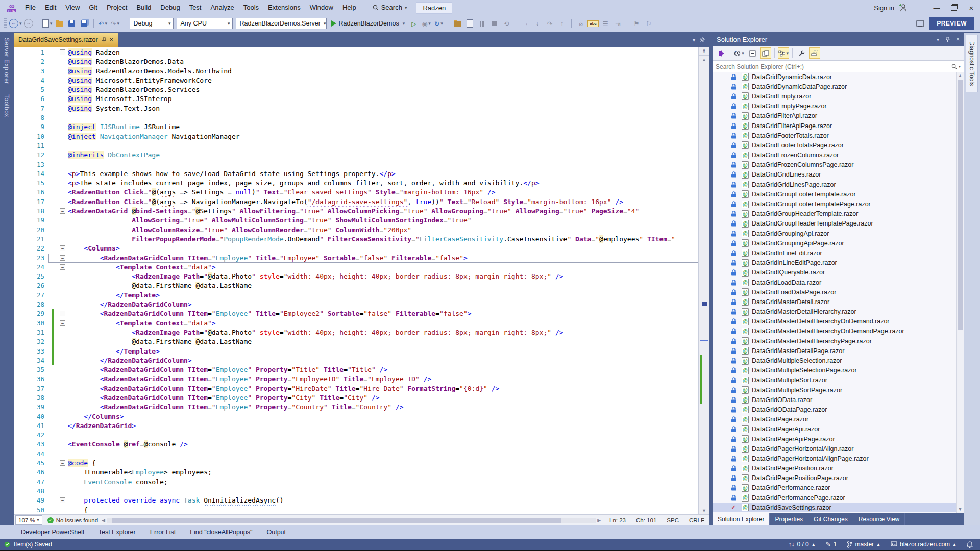  Describe the element at coordinates (356, 314) in the screenshot. I see `code-line-29: 29− <RadzenDataGridColumn TItem="Employe…` at that location.